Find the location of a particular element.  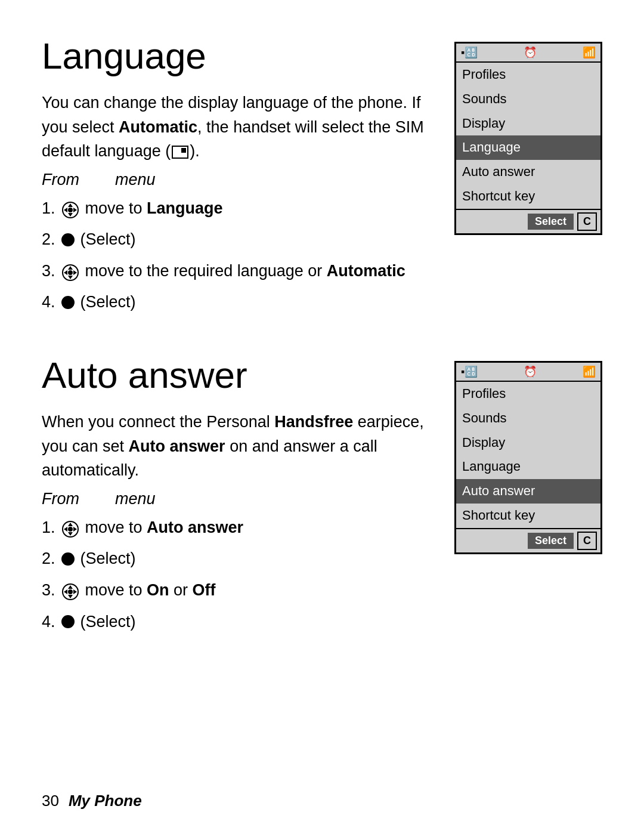

step1-bold: Language is located at coordinates (185, 208).